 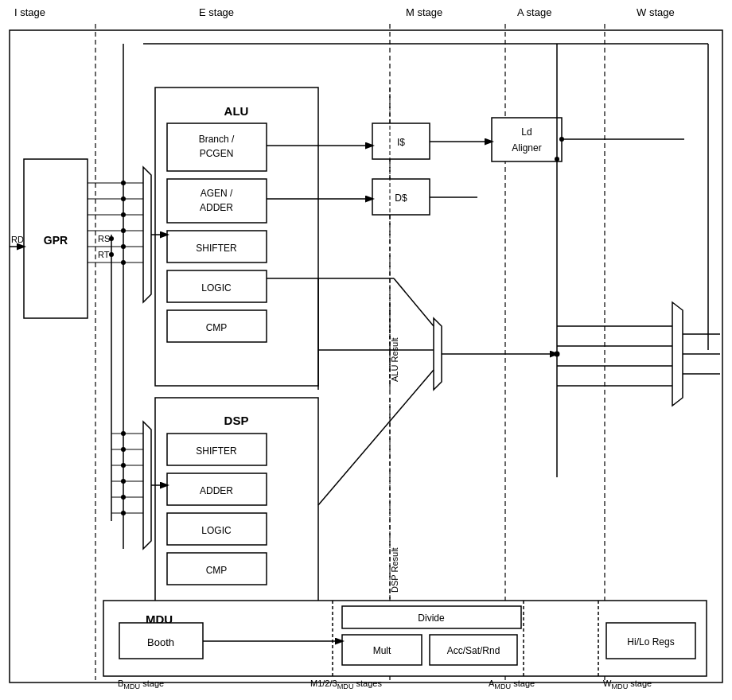 What do you see at coordinates (527, 132) in the screenshot?
I see `svg-text: Ld` at bounding box center [527, 132].